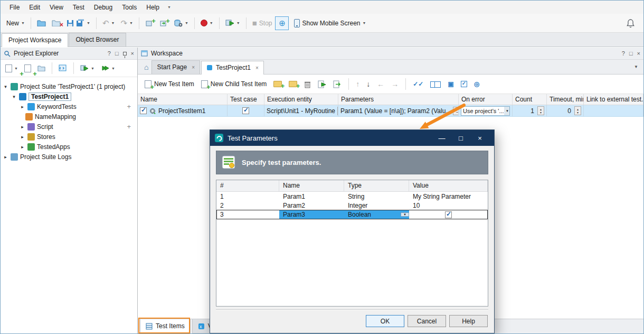 This screenshot has width=644, height=334. I want to click on parameter-row-selected: 3 Param3 Boolean ▼, so click(352, 215).